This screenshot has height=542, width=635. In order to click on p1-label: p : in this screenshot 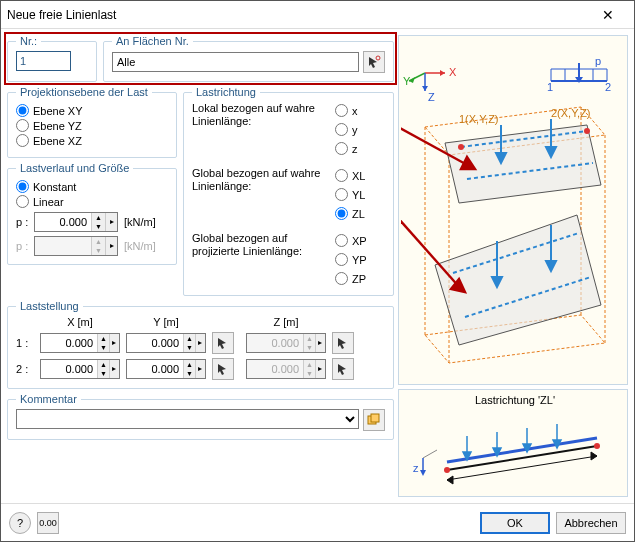, I will do `click(23, 222)`.